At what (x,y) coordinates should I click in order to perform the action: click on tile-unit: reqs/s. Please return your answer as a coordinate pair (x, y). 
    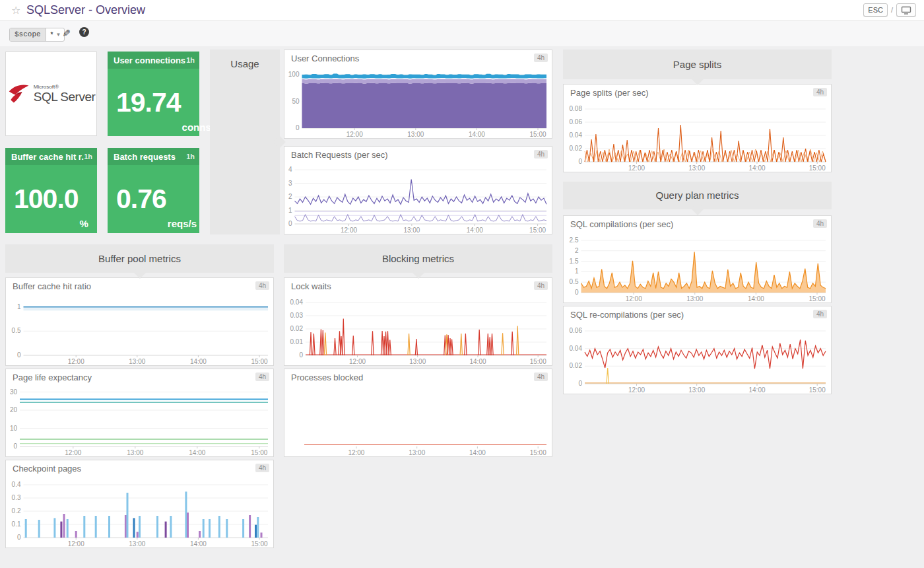
    Looking at the image, I should click on (182, 225).